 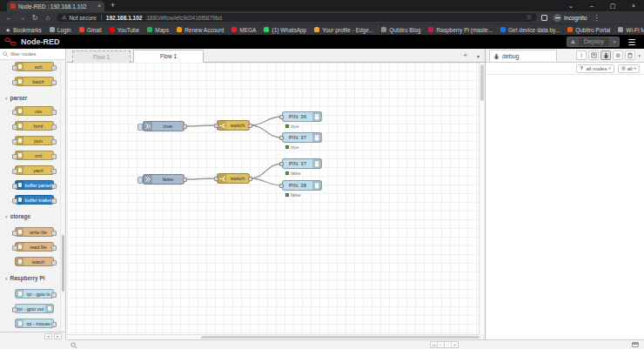 What do you see at coordinates (285, 30) in the screenshot?
I see `bookmark-whatsapp: (1) WhatsApp` at bounding box center [285, 30].